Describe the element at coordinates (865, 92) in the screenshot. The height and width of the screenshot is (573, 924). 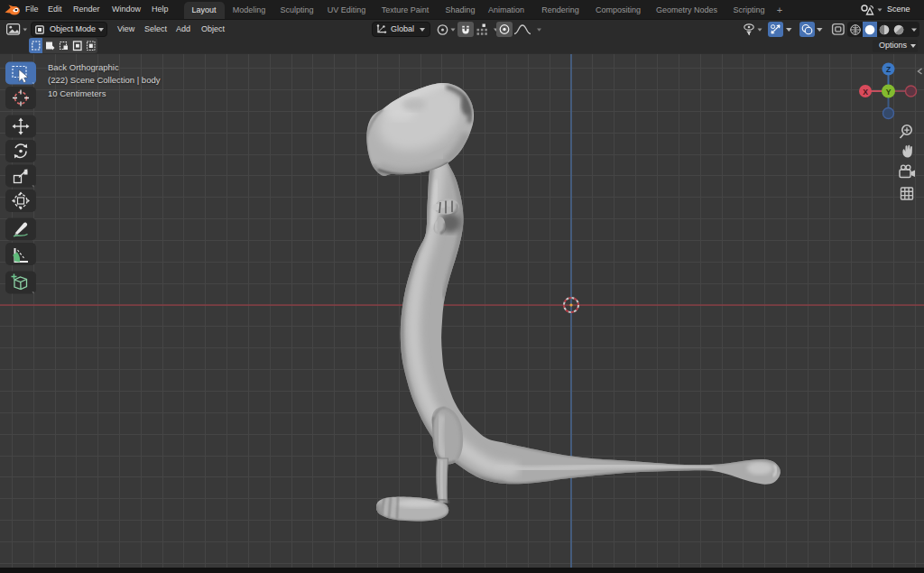
I see `svg-text: X` at that location.